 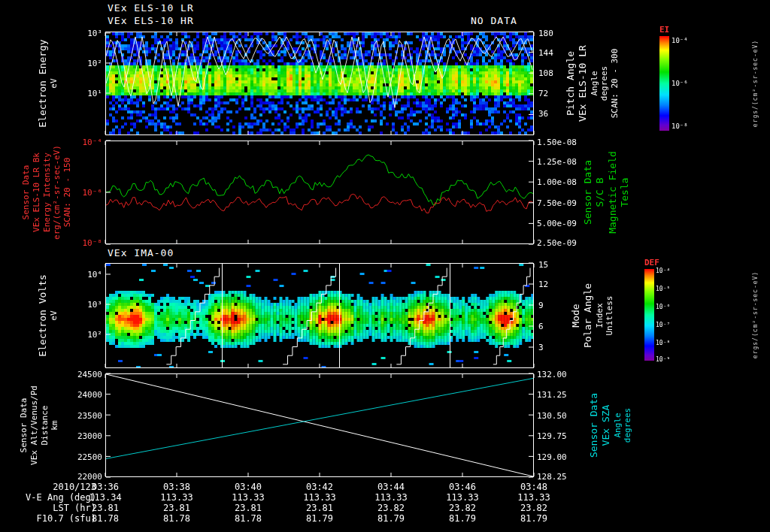 What do you see at coordinates (48, 316) in the screenshot?
I see `panel3-y-axis-label: Electron Volts eV` at bounding box center [48, 316].